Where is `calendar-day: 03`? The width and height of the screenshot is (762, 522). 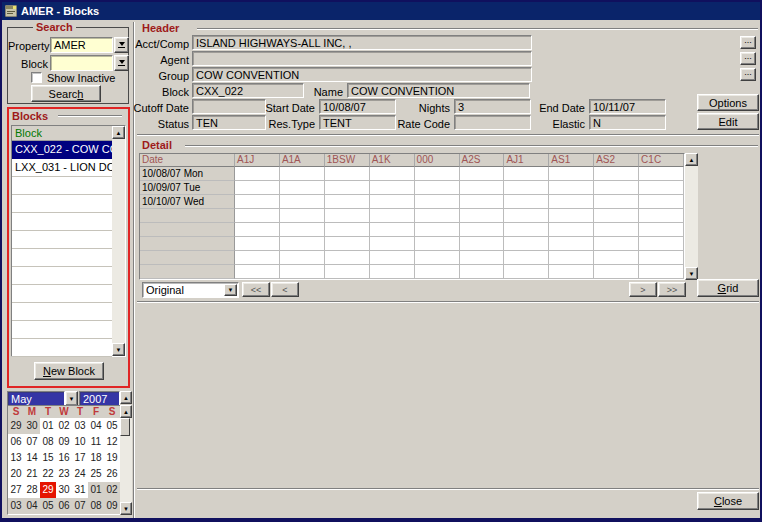
calendar-day: 03 is located at coordinates (80, 426).